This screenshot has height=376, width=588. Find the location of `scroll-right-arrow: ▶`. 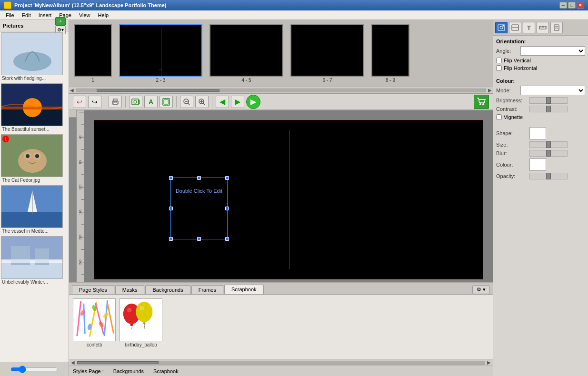

scroll-right-arrow: ▶ is located at coordinates (489, 363).